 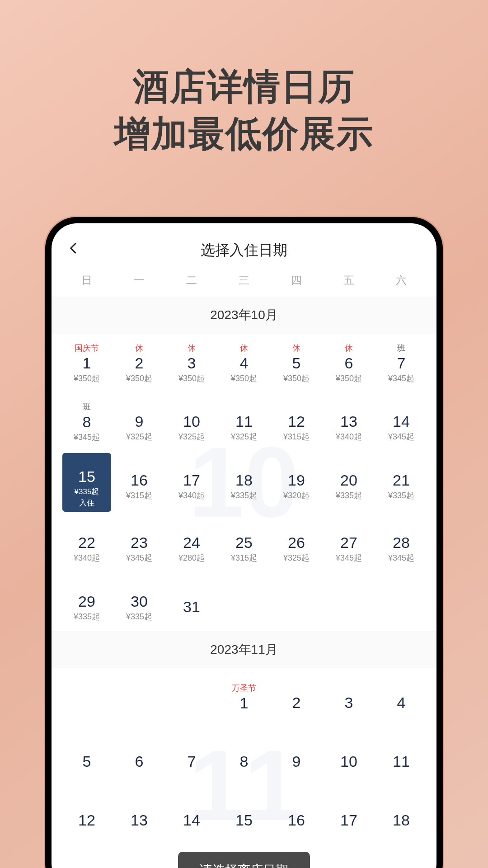 I want to click on day-number: 11, so click(x=401, y=761).